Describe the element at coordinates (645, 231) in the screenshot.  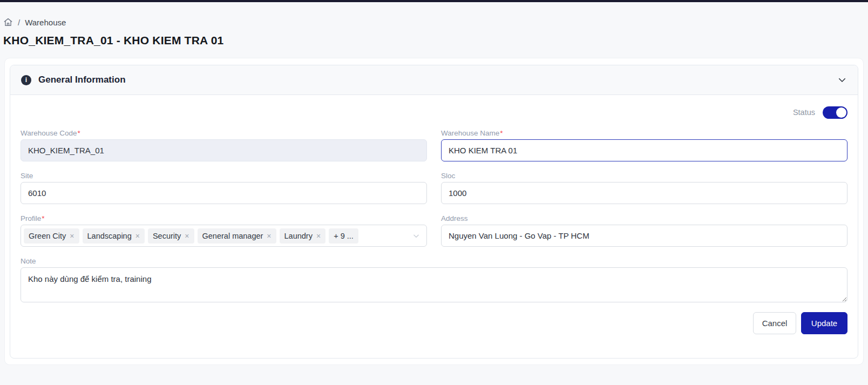
I see `address-field-group: Address` at that location.